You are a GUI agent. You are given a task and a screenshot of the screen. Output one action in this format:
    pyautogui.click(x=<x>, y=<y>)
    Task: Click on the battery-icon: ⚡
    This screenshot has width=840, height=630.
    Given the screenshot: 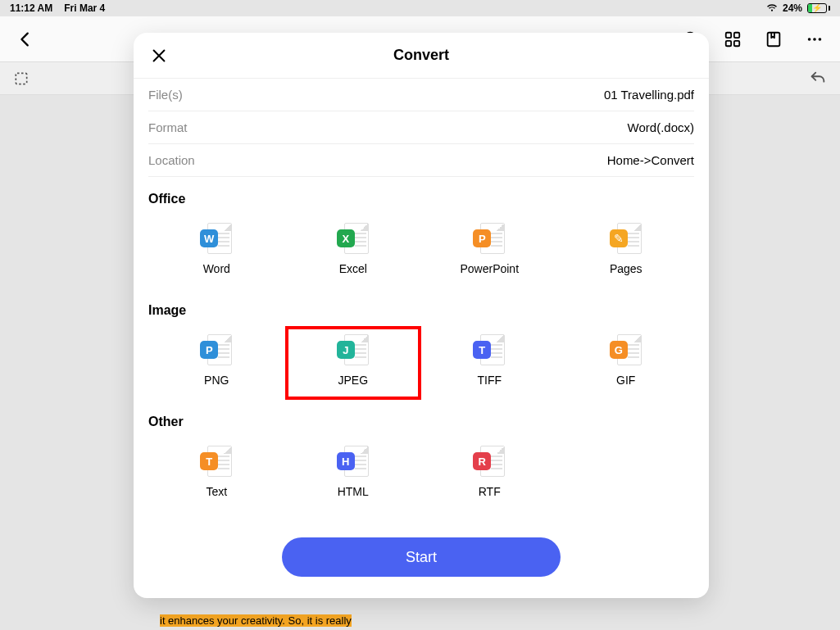 What is the action you would take?
    pyautogui.click(x=819, y=8)
    